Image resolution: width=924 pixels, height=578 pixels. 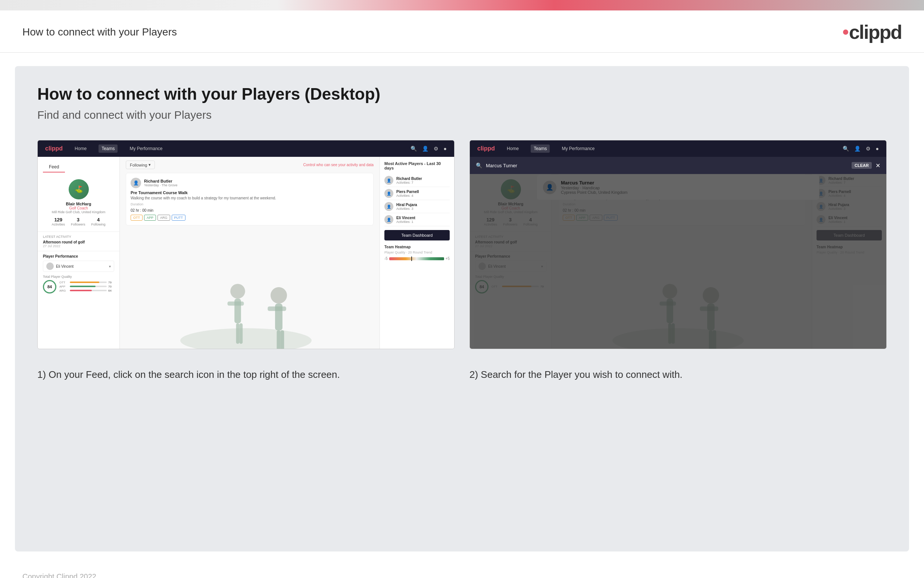 What do you see at coordinates (846, 149) in the screenshot?
I see `search-icon-2: 🔍` at bounding box center [846, 149].